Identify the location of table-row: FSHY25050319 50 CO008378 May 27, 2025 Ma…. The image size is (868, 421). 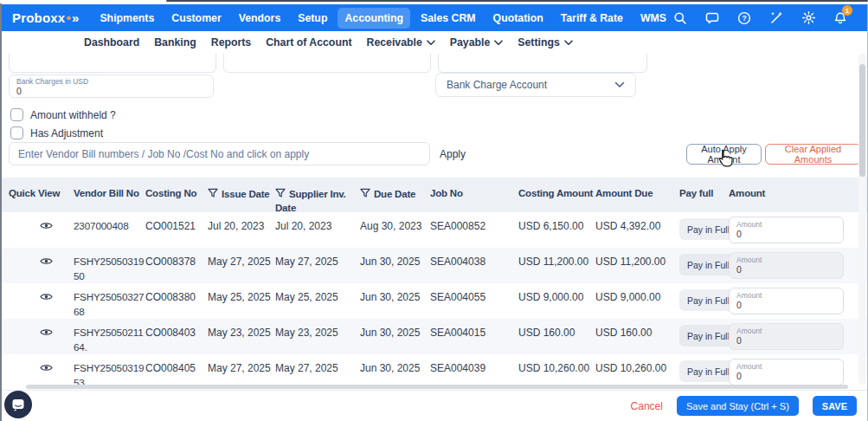
(434, 265).